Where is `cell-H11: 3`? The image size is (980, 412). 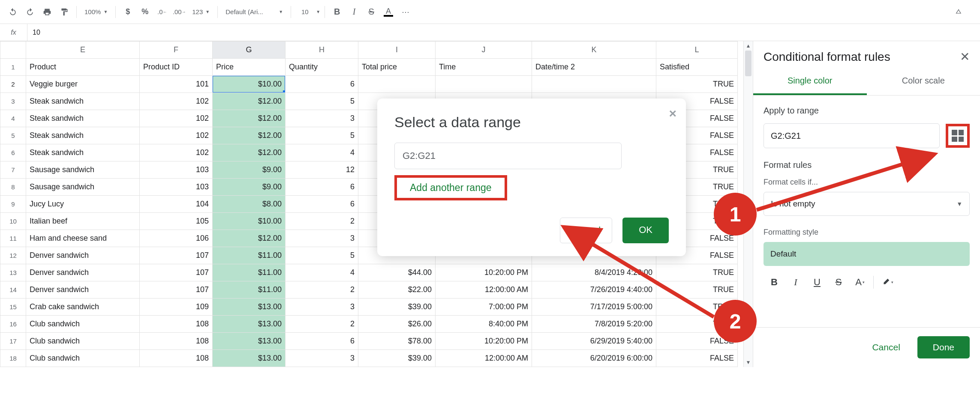
cell-H11: 3 is located at coordinates (322, 239).